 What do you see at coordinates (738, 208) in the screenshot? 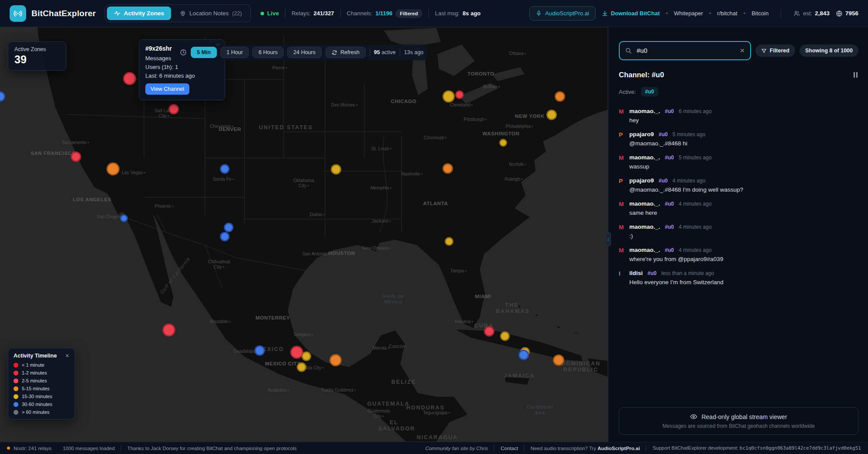
I see `message-row: Mmaomao._.#u04 minutes agosame here` at bounding box center [738, 208].